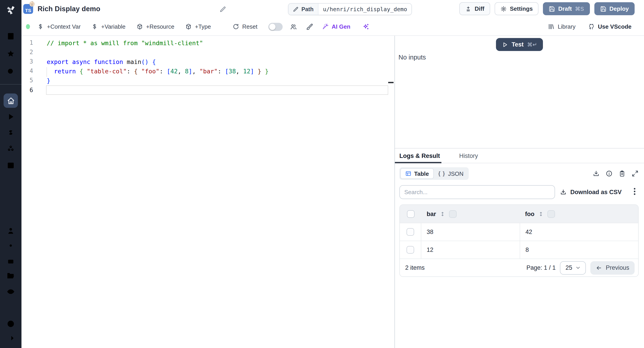 This screenshot has height=348, width=644. Describe the element at coordinates (11, 165) in the screenshot. I see `sidebar-item-schedules` at that location.